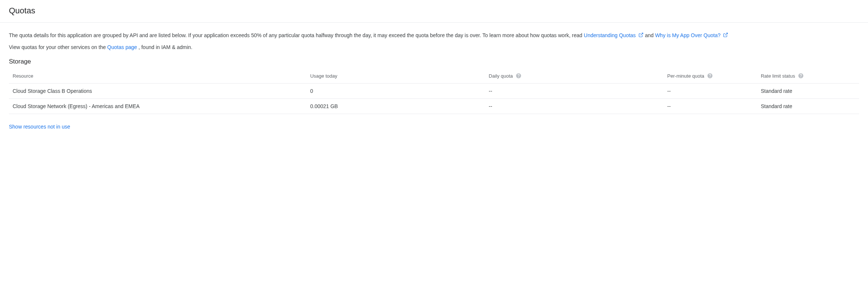 The width and height of the screenshot is (868, 289). Describe the element at coordinates (501, 76) in the screenshot. I see `header-daily-label: Daily quota` at that location.